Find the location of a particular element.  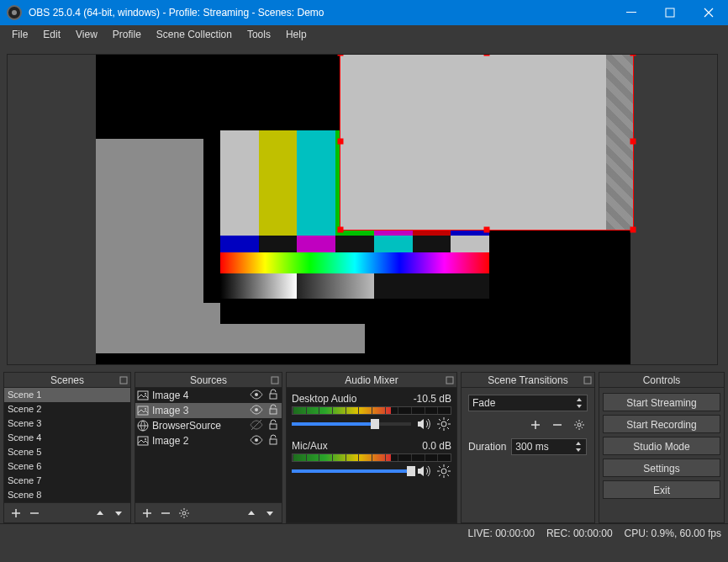

menu-help: Help is located at coordinates (296, 34).